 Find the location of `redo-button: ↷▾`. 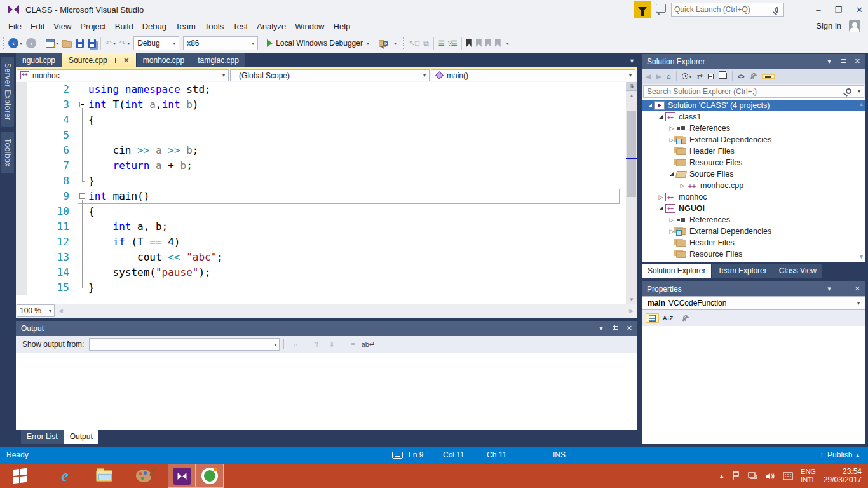

redo-button: ↷▾ is located at coordinates (125, 43).